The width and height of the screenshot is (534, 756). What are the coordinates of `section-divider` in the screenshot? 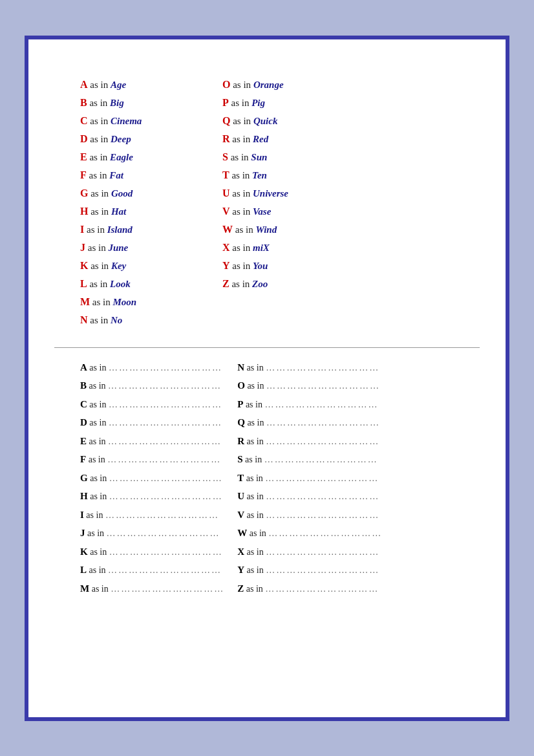 It's located at (267, 348).